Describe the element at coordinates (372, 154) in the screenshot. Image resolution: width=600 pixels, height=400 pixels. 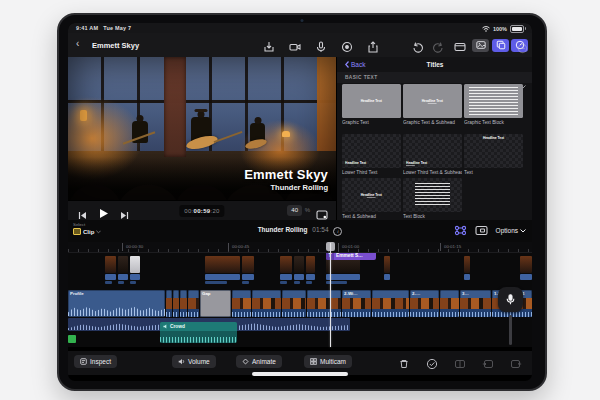
I see `title-preset-lower-third-text: Headline Text Lower Third Text` at that location.